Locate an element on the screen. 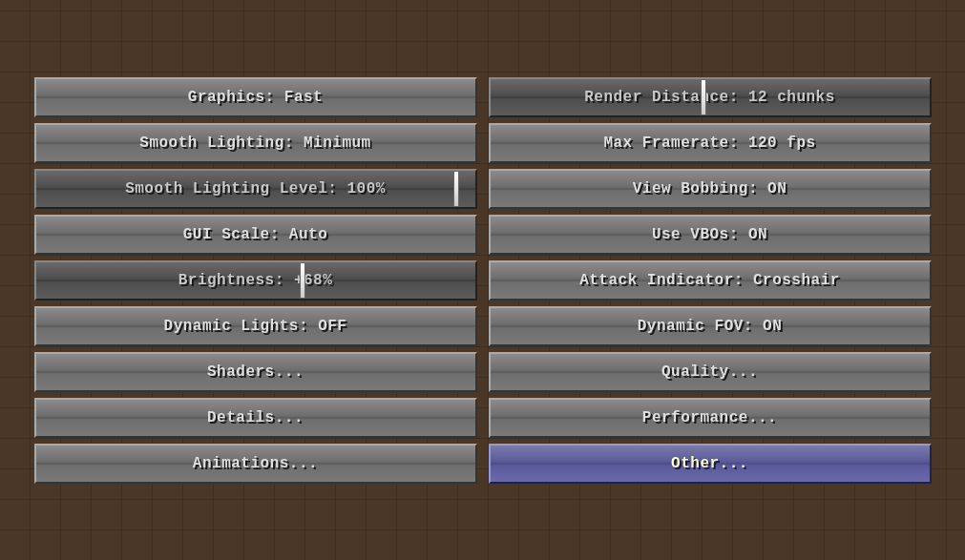 The height and width of the screenshot is (560, 965). quality-label: Quality... is located at coordinates (710, 372).